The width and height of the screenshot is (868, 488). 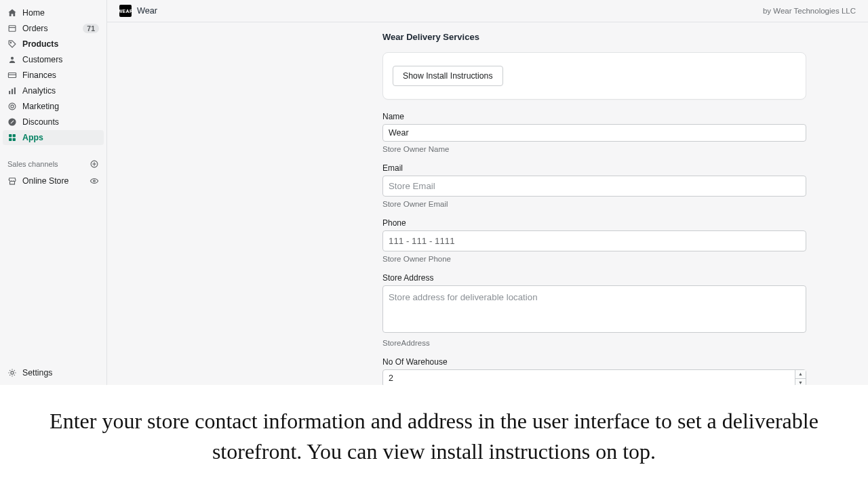 I want to click on sidebar-item-label: Orders, so click(x=35, y=28).